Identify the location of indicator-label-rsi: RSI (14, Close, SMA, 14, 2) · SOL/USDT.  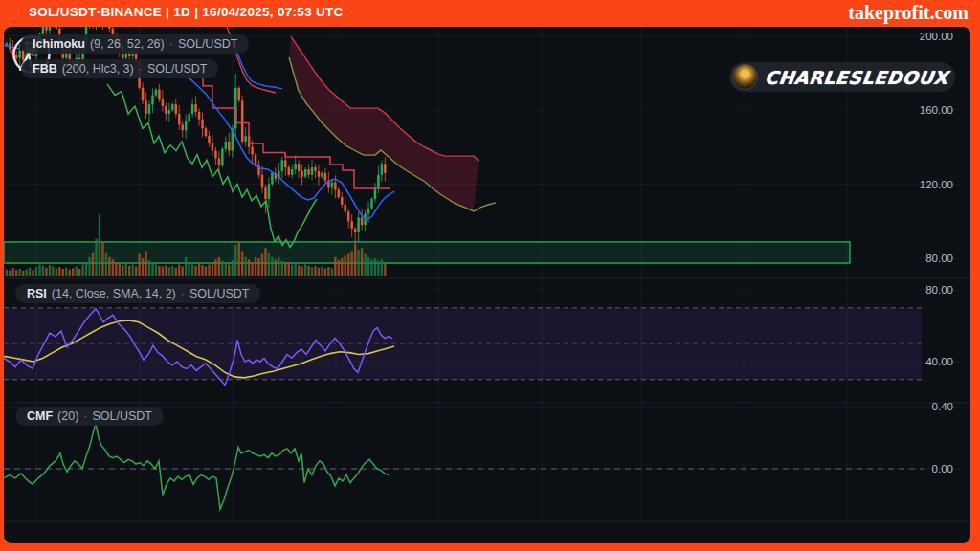
(138, 294).